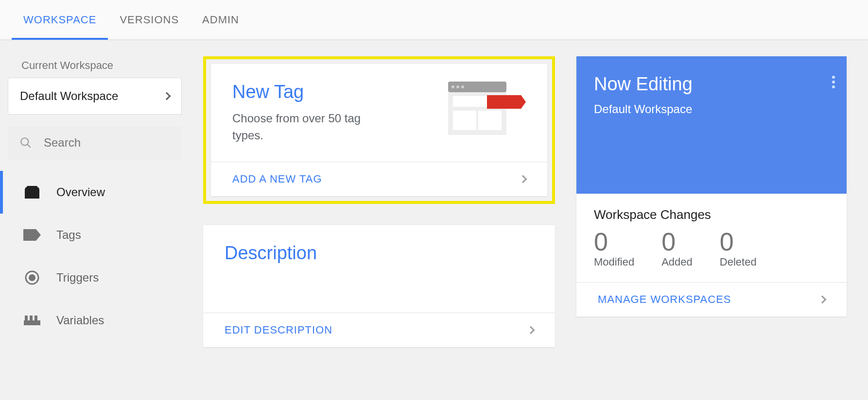  Describe the element at coordinates (278, 330) in the screenshot. I see `edit-description-label: EDIT DESCRIPTION` at that location.